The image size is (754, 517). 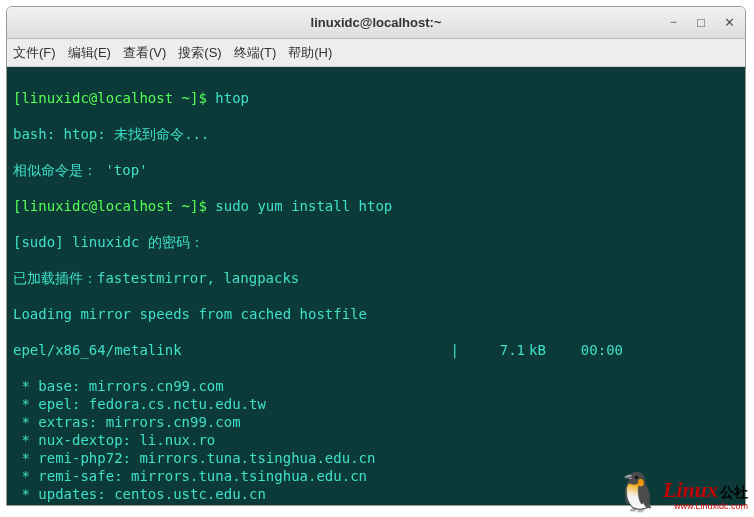 I want to click on sep: |, so click(x=451, y=350).